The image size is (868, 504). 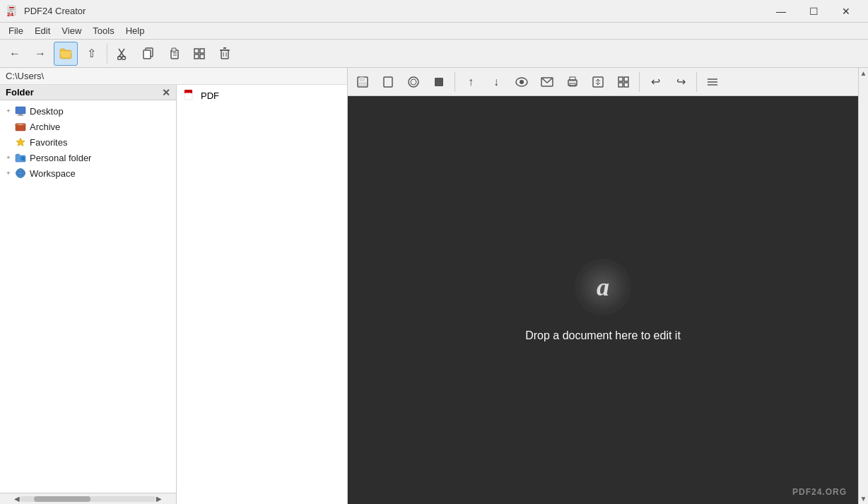 What do you see at coordinates (199, 54) in the screenshot?
I see `grid-view-button` at bounding box center [199, 54].